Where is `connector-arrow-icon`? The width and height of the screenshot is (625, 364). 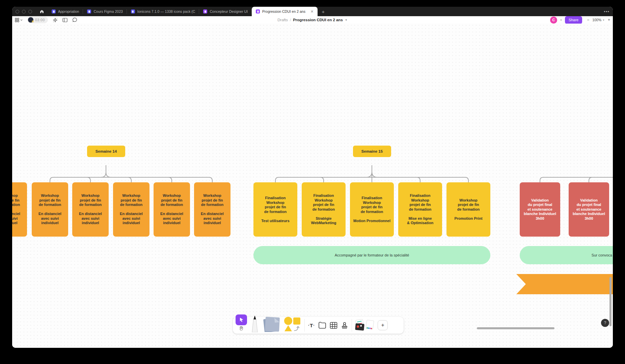
connector-arrow-icon is located at coordinates (297, 329).